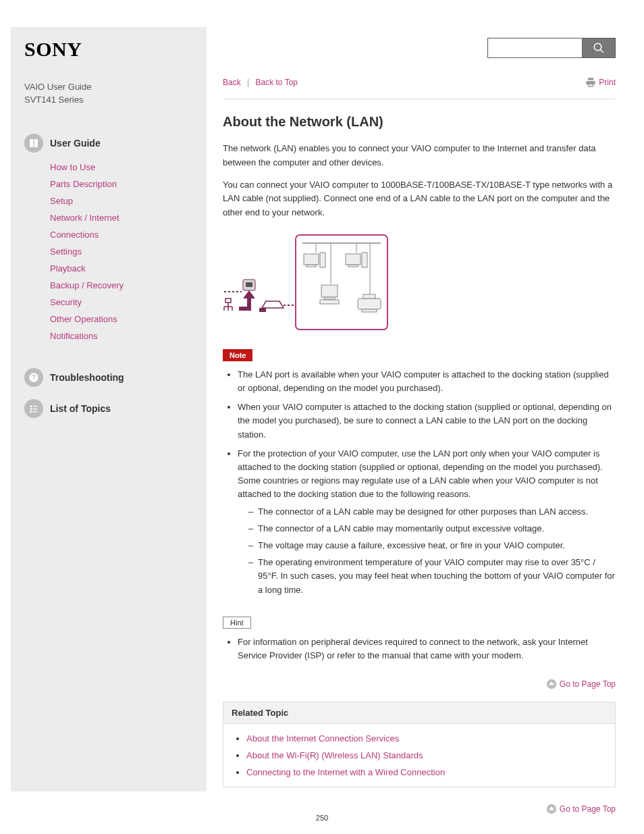 The width and height of the screenshot is (644, 834). Describe the element at coordinates (437, 577) in the screenshot. I see `note-sub-4: The operating environment temperature of…` at that location.